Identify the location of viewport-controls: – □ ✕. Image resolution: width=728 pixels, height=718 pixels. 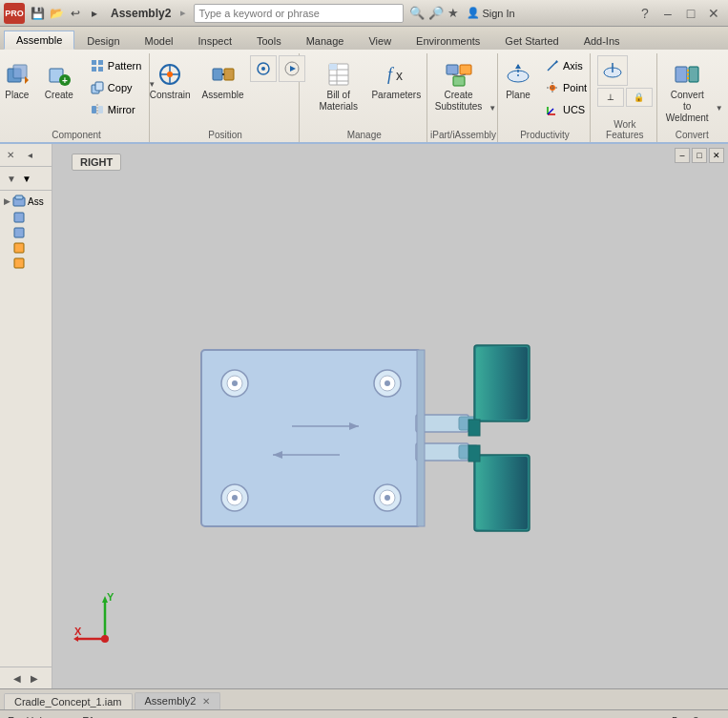
(699, 155).